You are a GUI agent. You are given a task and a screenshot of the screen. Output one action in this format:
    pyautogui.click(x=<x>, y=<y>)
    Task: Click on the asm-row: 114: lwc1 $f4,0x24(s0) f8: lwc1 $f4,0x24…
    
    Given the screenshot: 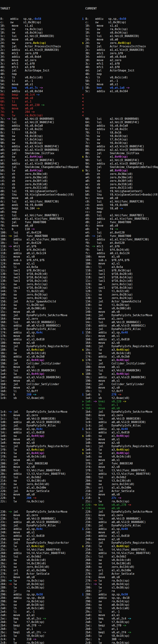 What is the action you would take?
    pyautogui.click(x=79, y=250)
    